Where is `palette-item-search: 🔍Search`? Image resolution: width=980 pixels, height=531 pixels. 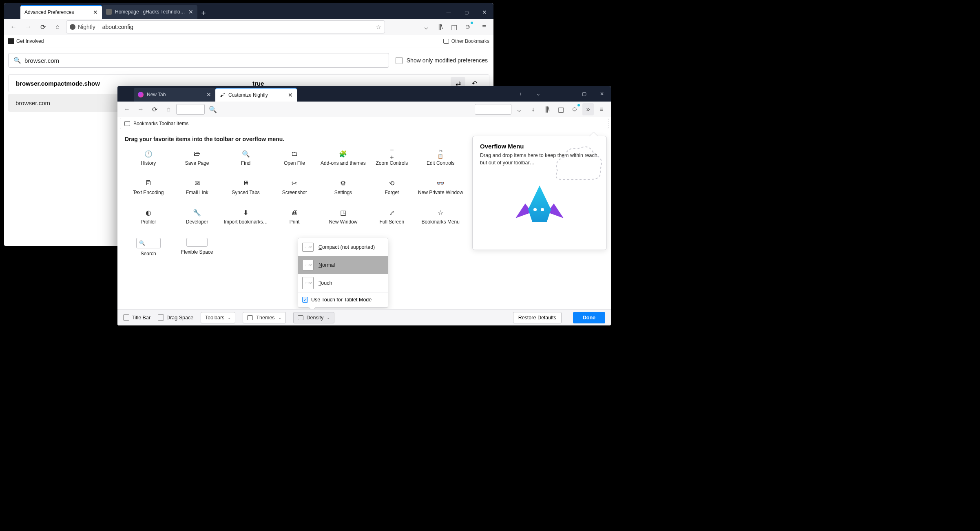
palette-item-search: 🔍Search is located at coordinates (148, 249).